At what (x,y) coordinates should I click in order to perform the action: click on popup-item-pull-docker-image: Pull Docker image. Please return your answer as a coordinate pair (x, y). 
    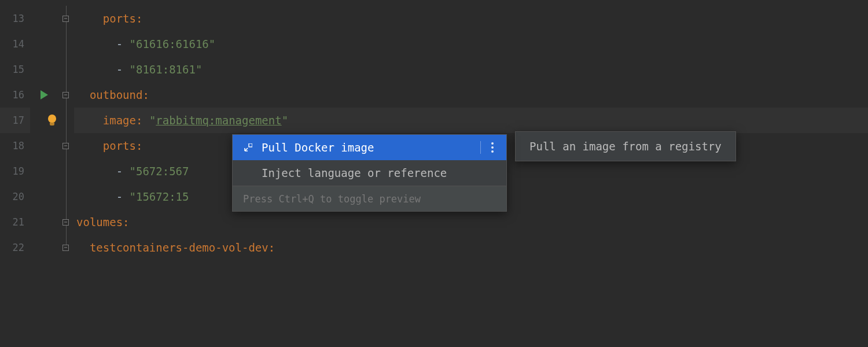
    Looking at the image, I should click on (369, 147).